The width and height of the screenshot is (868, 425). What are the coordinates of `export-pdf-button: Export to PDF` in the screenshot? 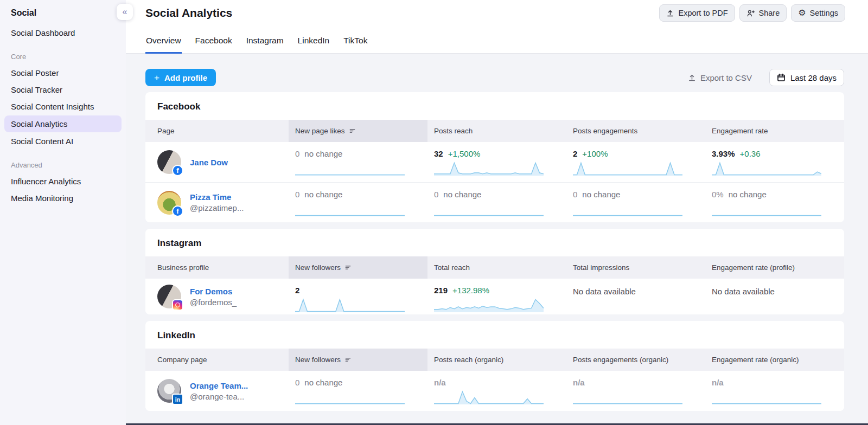 It's located at (697, 13).